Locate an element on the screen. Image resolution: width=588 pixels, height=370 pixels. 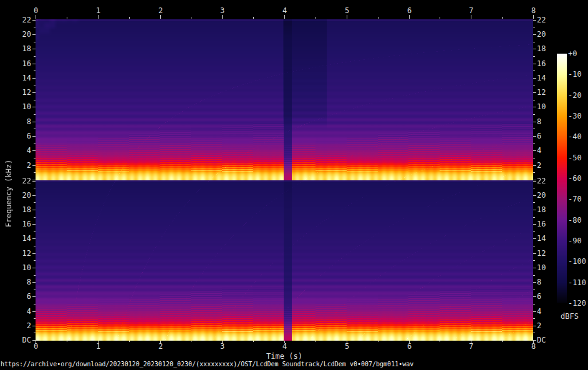
freq-tick-label-right: 4 is located at coordinates (539, 312).